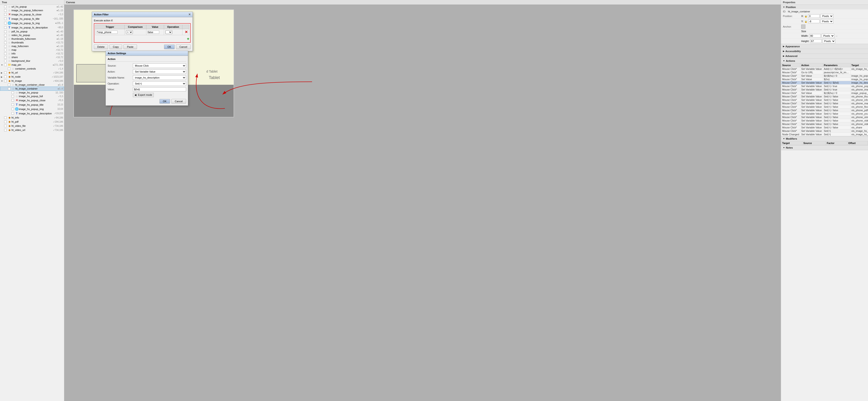 The image size is (868, 401). Describe the element at coordinates (32, 113) in the screenshot. I see `tree-item: ▶ T image_hs_popup_description ↗19,223` at that location.